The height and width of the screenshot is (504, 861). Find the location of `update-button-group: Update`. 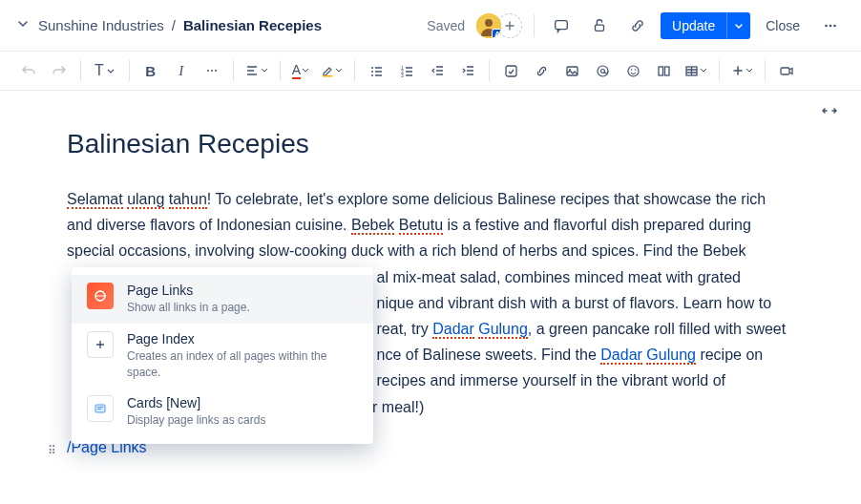

update-button-group: Update is located at coordinates (705, 26).